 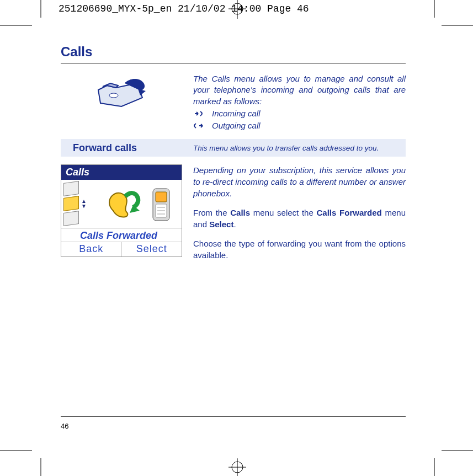 What do you see at coordinates (121, 235) in the screenshot?
I see `phone-menu-active-label: Calls Forwarded` at bounding box center [121, 235].